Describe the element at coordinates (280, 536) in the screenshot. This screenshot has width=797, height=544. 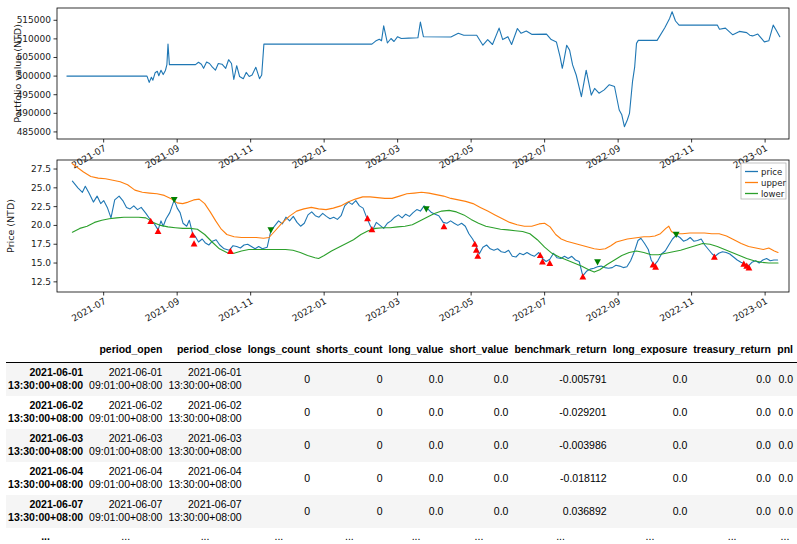
I see `cell-longs_count: ...` at that location.